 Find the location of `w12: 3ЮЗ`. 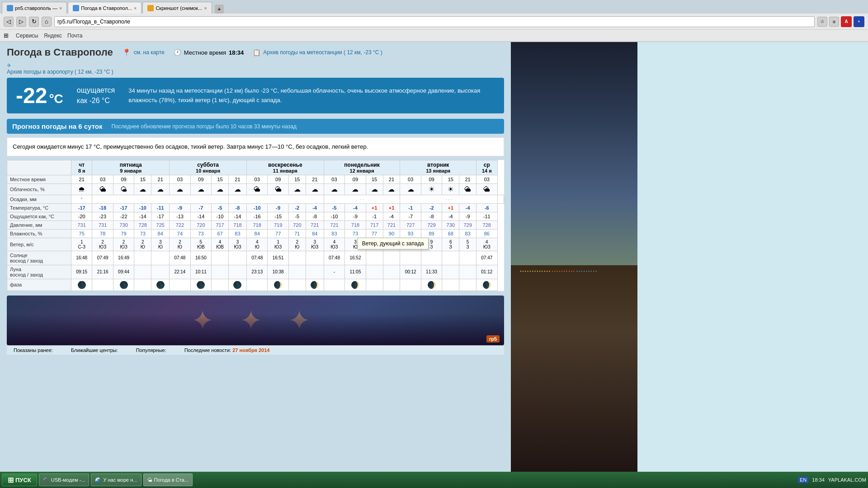

w12: 3ЮЗ is located at coordinates (315, 244).